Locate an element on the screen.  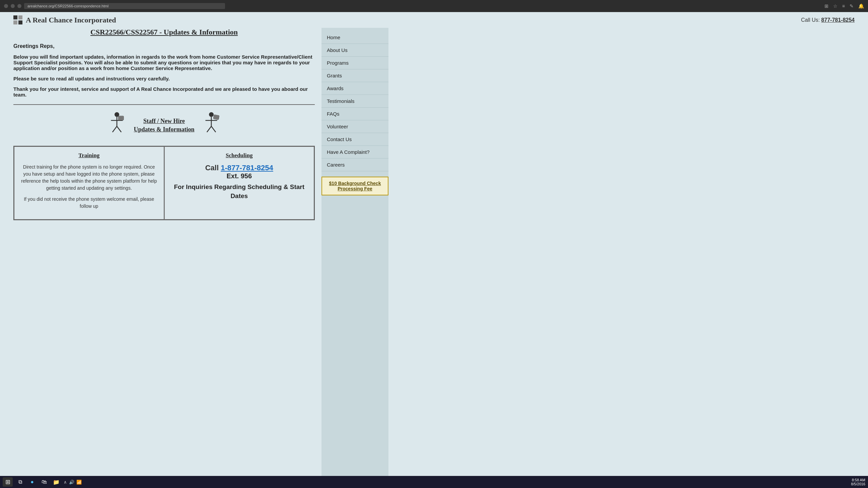
scheduling-phone-link: 1-877-781-8254 is located at coordinates (247, 168).